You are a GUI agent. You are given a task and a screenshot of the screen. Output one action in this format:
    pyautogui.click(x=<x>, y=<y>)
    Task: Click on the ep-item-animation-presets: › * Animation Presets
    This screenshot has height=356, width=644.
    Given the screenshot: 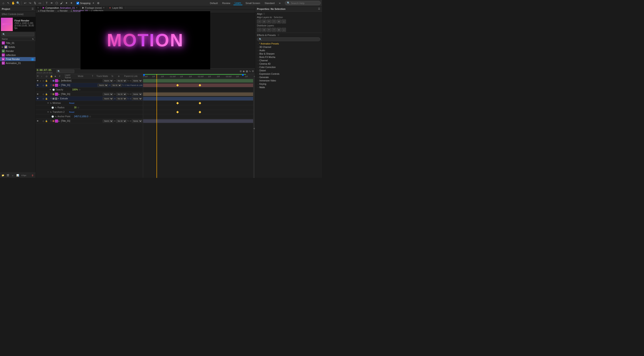 What is the action you would take?
    pyautogui.click(x=288, y=44)
    